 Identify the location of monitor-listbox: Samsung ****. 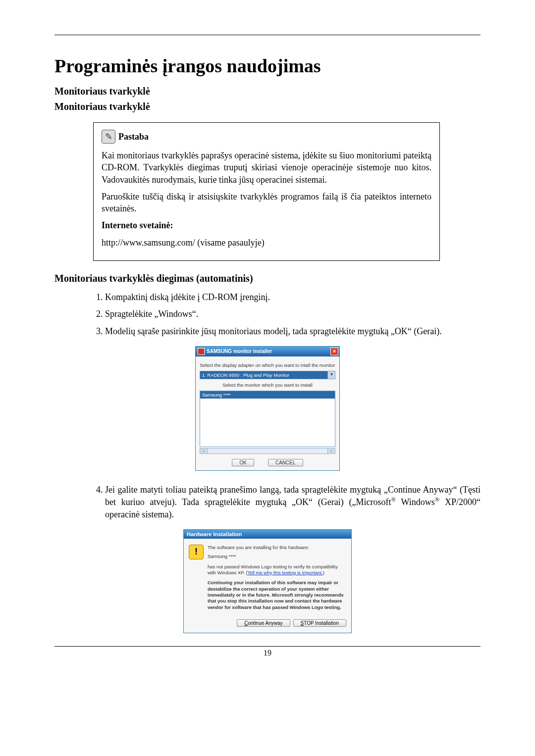
(268, 419).